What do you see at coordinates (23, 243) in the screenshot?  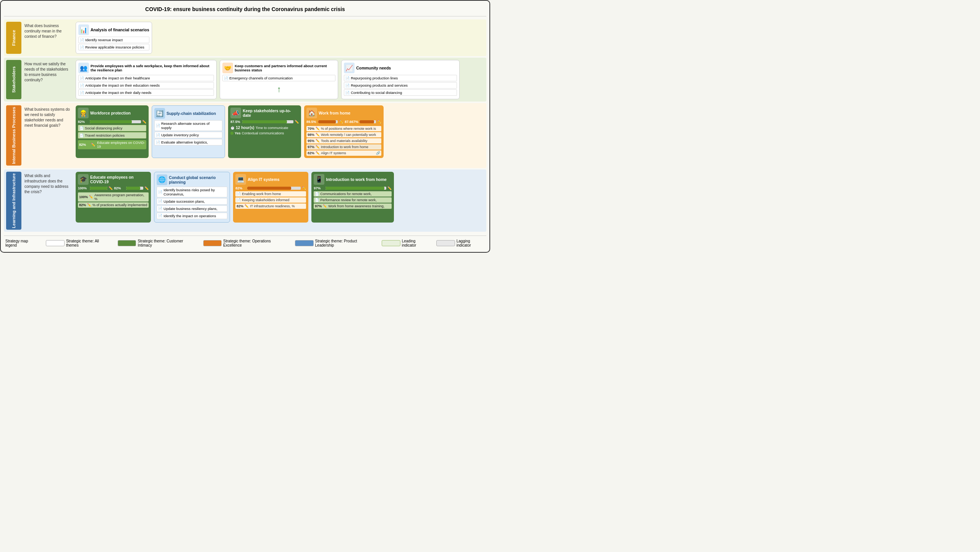 I see `legend-title: Strategy map legend` at bounding box center [23, 243].